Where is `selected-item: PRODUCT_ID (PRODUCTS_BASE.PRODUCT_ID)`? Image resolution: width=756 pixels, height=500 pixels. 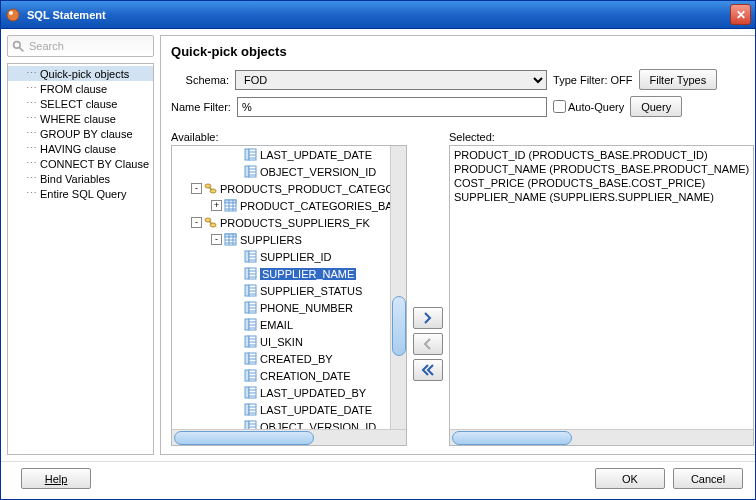 selected-item: PRODUCT_ID (PRODUCTS_BASE.PRODUCT_ID) is located at coordinates (602, 155).